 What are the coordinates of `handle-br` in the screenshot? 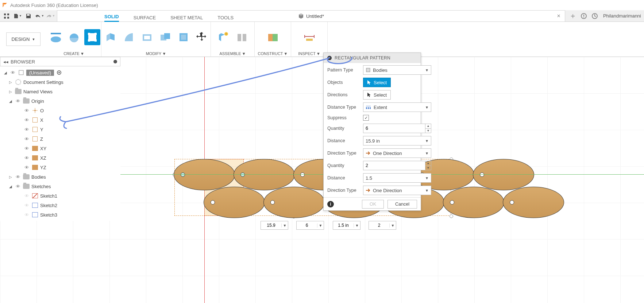 It's located at (451, 216).